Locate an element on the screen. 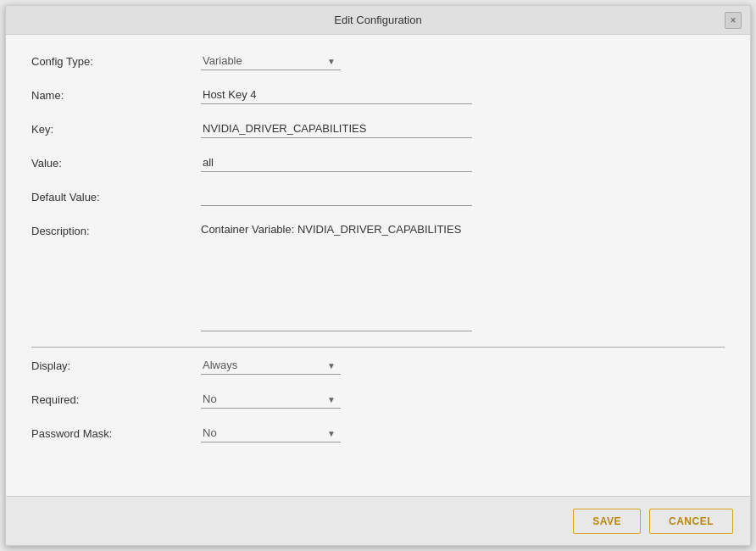  default-value-label: Default Value: is located at coordinates (116, 195).